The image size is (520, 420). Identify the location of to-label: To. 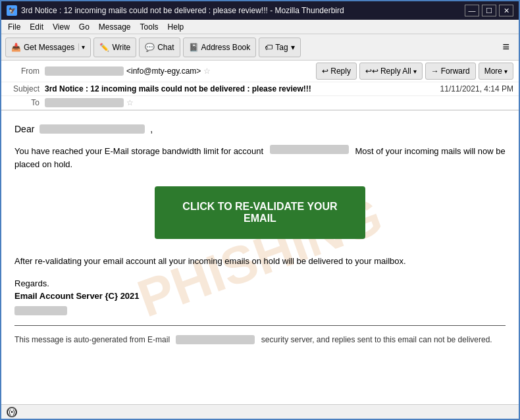
(23, 103).